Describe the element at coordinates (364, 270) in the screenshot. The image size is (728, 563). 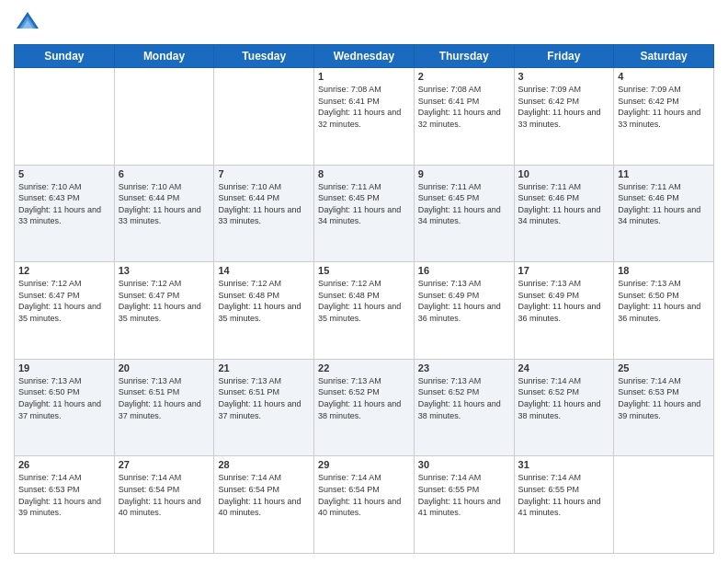
I see `day-number: 15` at that location.